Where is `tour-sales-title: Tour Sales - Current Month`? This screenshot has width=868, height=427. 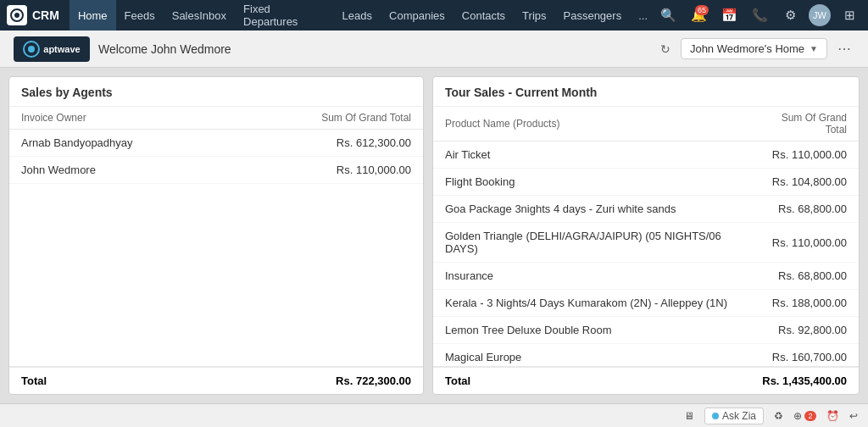 tour-sales-title: Tour Sales - Current Month is located at coordinates (646, 92).